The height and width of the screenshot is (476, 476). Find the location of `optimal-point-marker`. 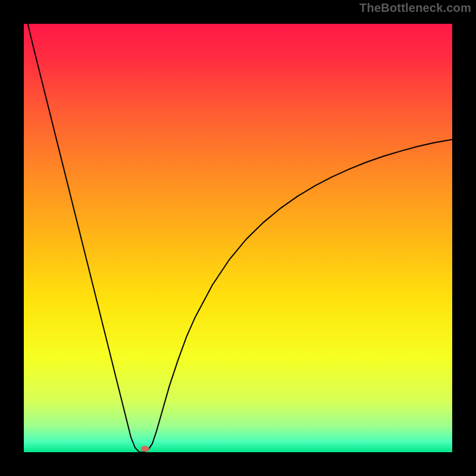

optimal-point-marker is located at coordinates (145, 449).